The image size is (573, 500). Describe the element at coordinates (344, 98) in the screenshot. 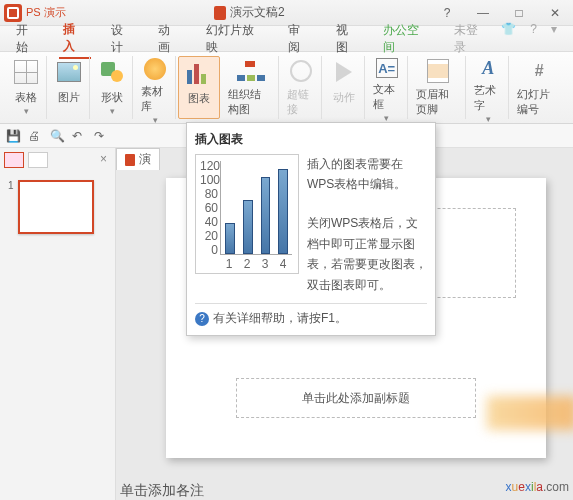

I see `ribbon-label: 动作` at that location.